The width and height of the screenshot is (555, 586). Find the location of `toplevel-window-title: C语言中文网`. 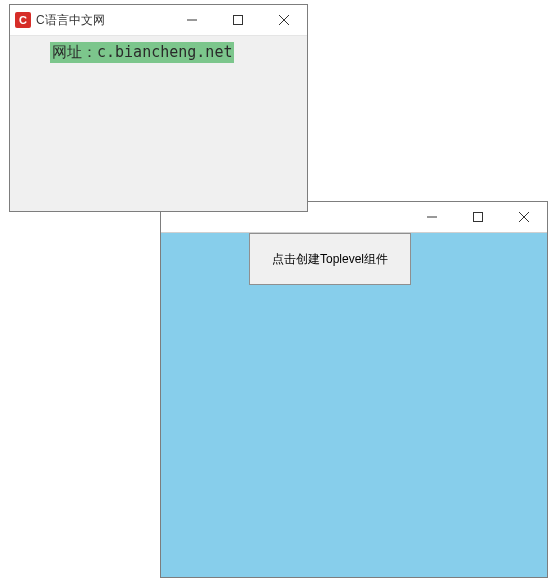

toplevel-window-title: C语言中文网 is located at coordinates (70, 20).